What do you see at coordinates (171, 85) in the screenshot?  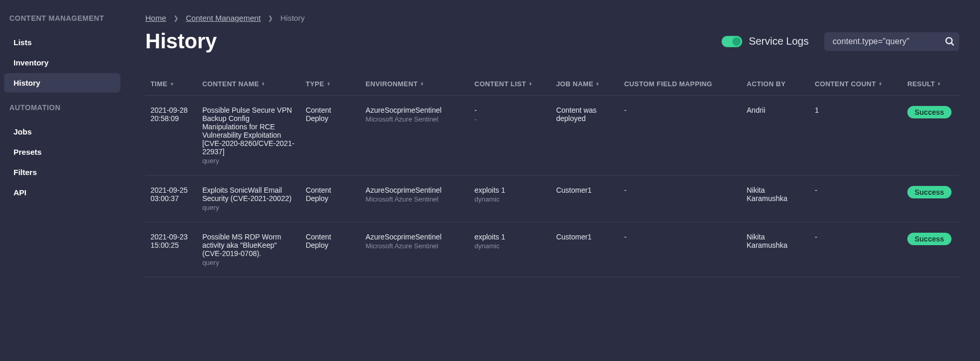 I see `col-time: TIME` at bounding box center [171, 85].